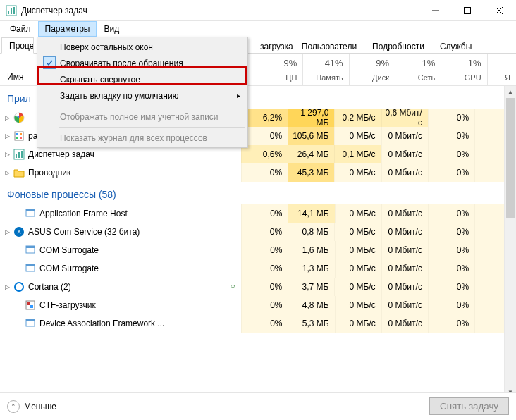  What do you see at coordinates (279, 69) in the screenshot?
I see `header-cpu: 9%ЦП` at bounding box center [279, 69].